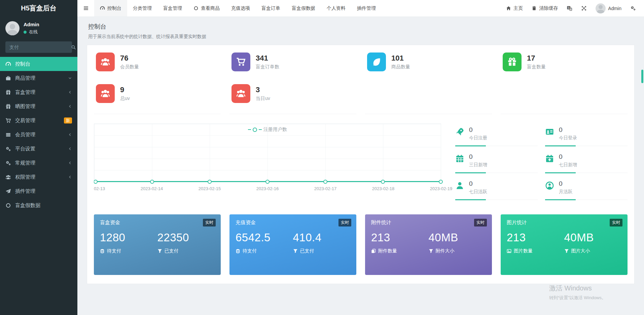 Image resolution: width=644 pixels, height=315 pixels. I want to click on tab-blindbox-fake-data: 盲盒假数据, so click(303, 8).